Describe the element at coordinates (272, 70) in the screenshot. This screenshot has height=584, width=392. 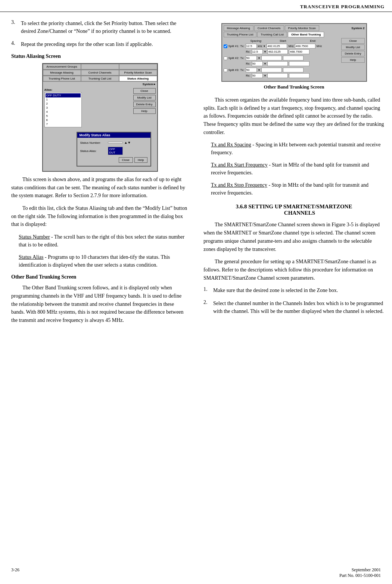
I see `obt-split3-tx-start` at that location.